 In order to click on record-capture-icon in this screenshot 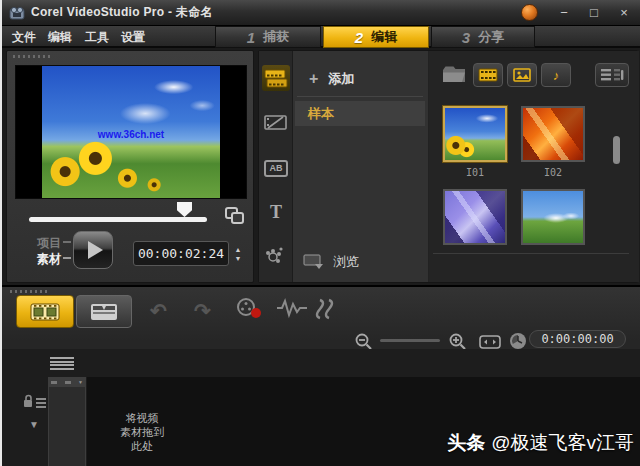, I will do `click(249, 309)`.